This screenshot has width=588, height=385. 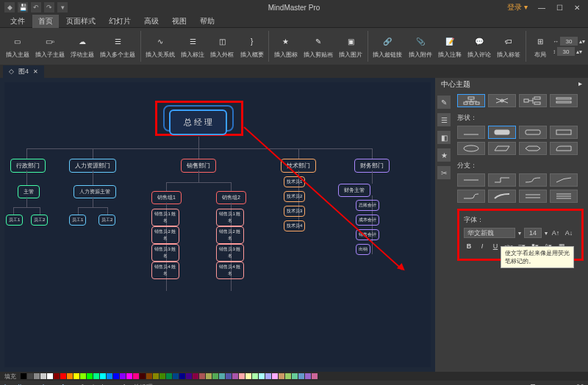 What do you see at coordinates (230, 253) in the screenshot?
I see `node-sales-m3b: 销售员3 姓名` at bounding box center [230, 253].